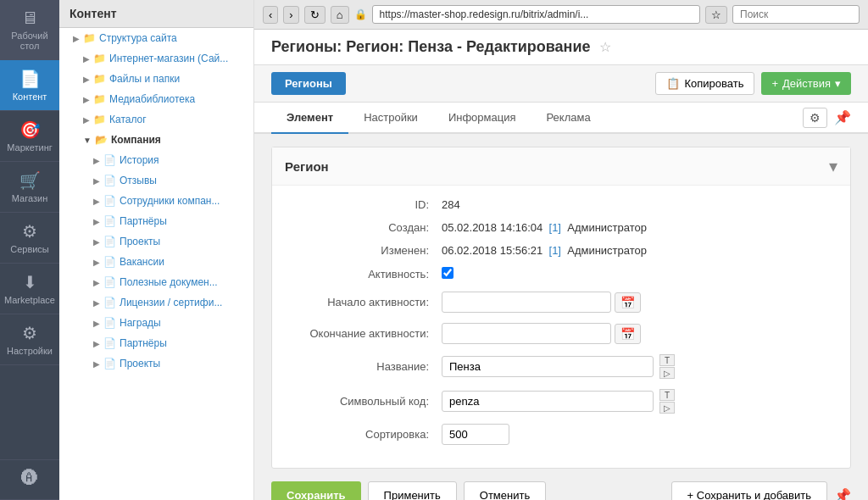 Image resolution: width=868 pixels, height=500 pixels. What do you see at coordinates (142, 262) in the screenshot?
I see `tree-label: Вакансии` at bounding box center [142, 262].